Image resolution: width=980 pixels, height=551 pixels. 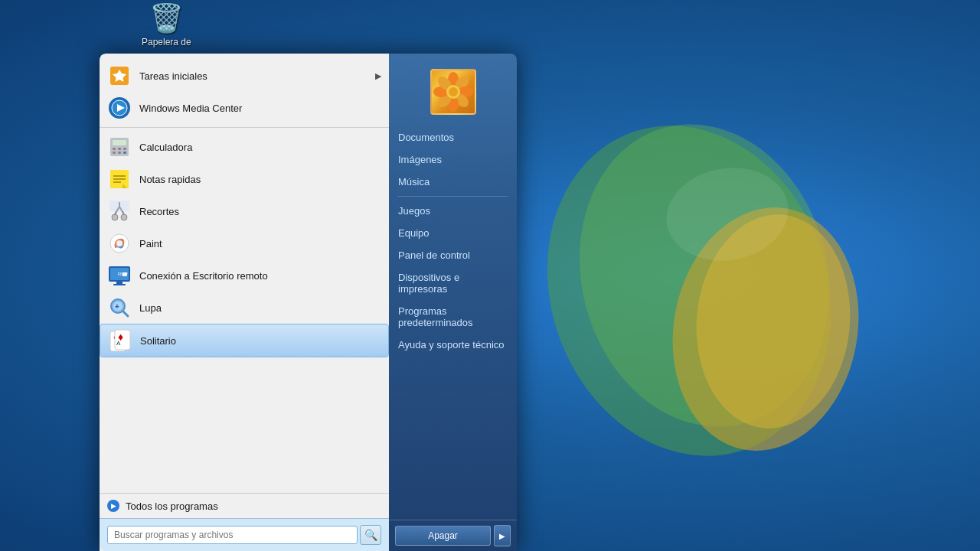 What do you see at coordinates (244, 108) in the screenshot?
I see `app-item-wmc: Windows Media Center` at bounding box center [244, 108].